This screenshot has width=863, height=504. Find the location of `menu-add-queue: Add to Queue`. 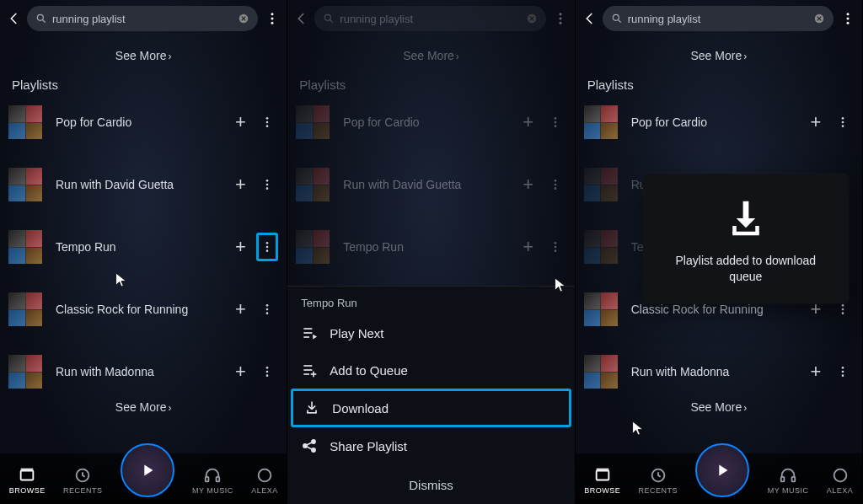

menu-add-queue: Add to Queue is located at coordinates (431, 370).